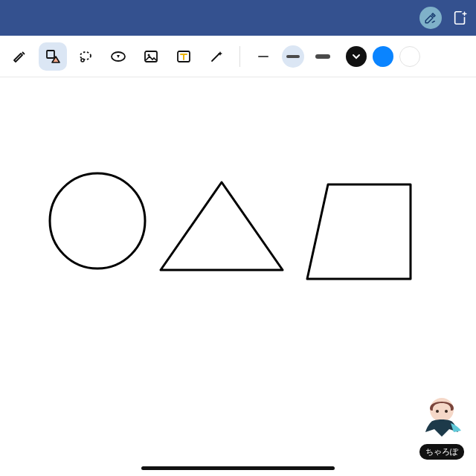 The height and width of the screenshot is (476, 476). What do you see at coordinates (238, 57) in the screenshot?
I see `toolbar` at bounding box center [238, 57].